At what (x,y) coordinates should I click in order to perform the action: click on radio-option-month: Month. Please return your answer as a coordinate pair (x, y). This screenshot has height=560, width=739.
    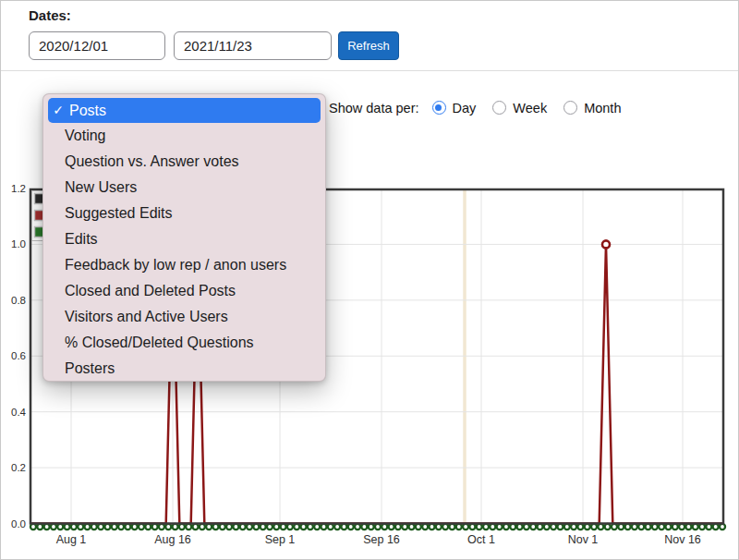
    Looking at the image, I should click on (592, 108).